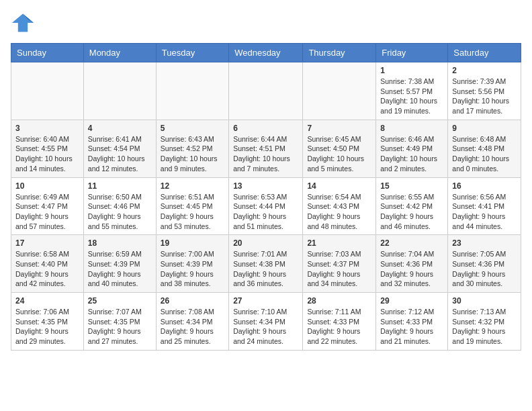 The height and width of the screenshot is (411, 532). What do you see at coordinates (192, 212) in the screenshot?
I see `day-info: Sunrise: 6:51 AM Sunset: 4:45 PM Dayligh…` at bounding box center [192, 212].